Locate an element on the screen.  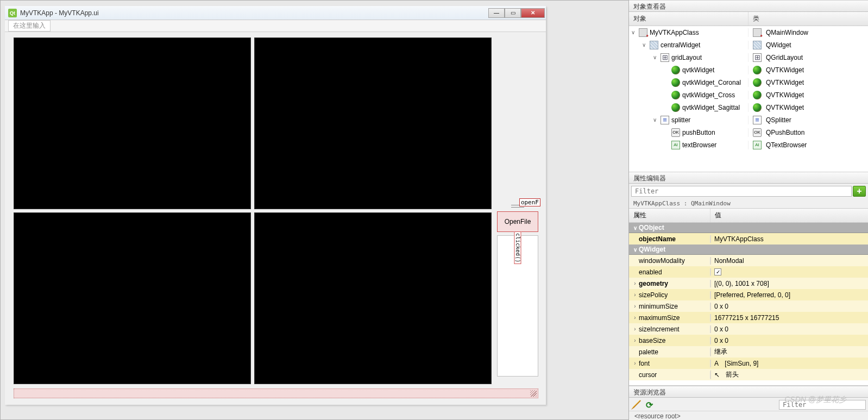
tree-row: ∨centralWidgetQWidget is located at coordinates (749, 45).